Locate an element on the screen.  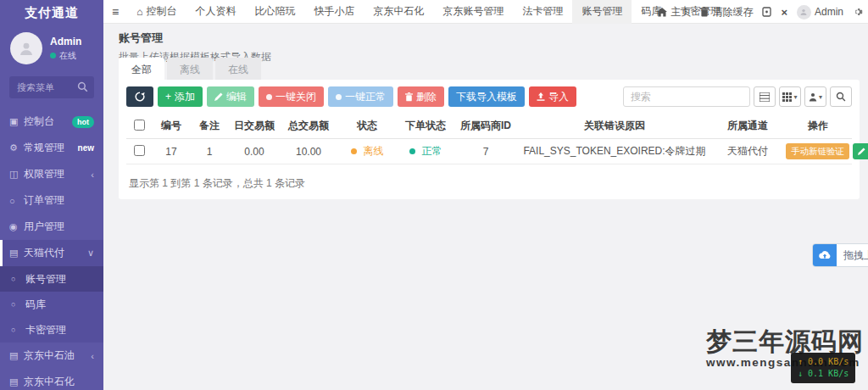
sidebar-item-1: ⚙常规管理new is located at coordinates (52, 148).